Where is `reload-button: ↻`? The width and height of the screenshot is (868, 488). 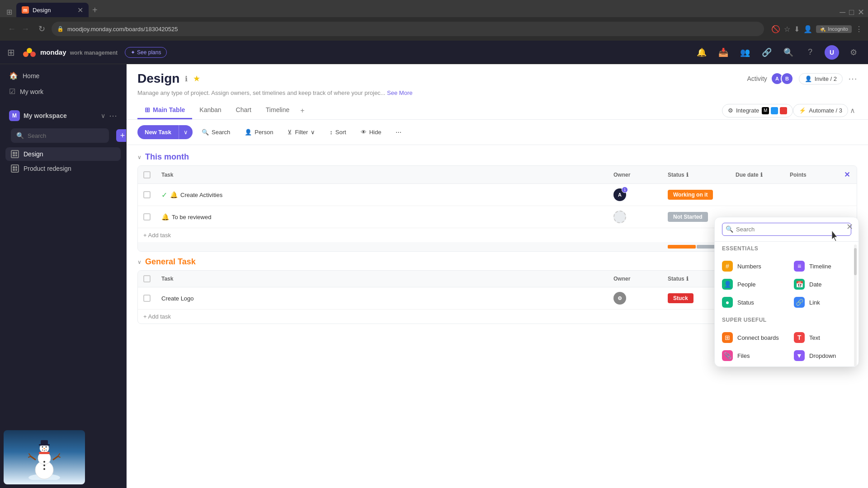 reload-button: ↻ is located at coordinates (42, 29).